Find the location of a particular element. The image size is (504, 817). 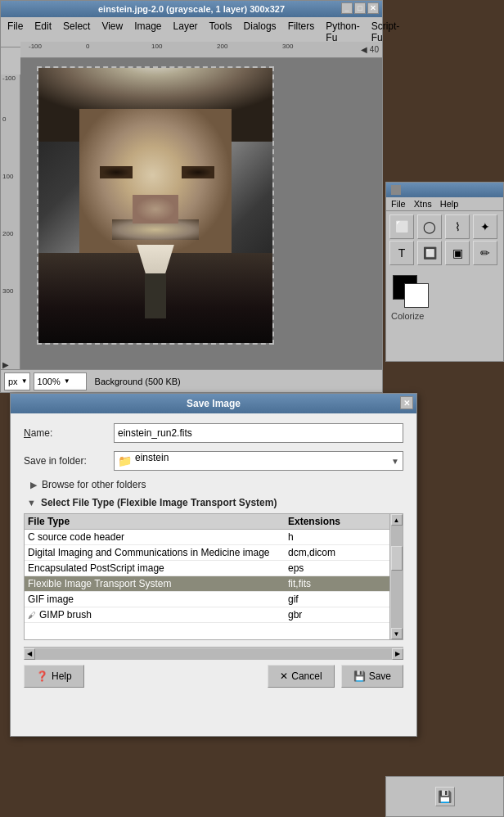

toolbox-icon is located at coordinates (396, 190).